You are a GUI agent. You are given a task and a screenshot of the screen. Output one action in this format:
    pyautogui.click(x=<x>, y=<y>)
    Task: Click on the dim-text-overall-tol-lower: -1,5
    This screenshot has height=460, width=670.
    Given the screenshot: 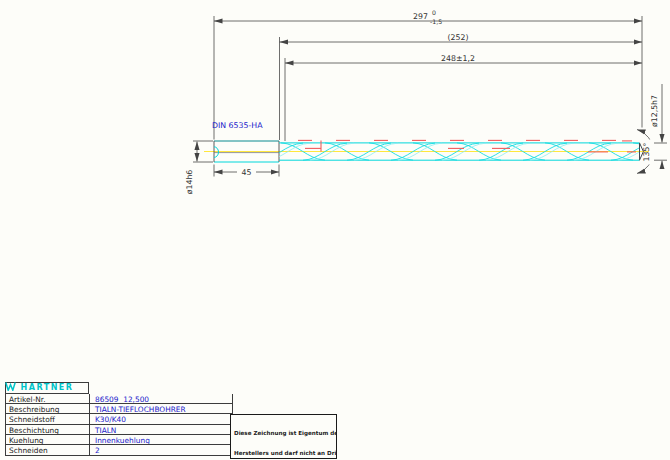 What is the action you would take?
    pyautogui.click(x=436, y=22)
    